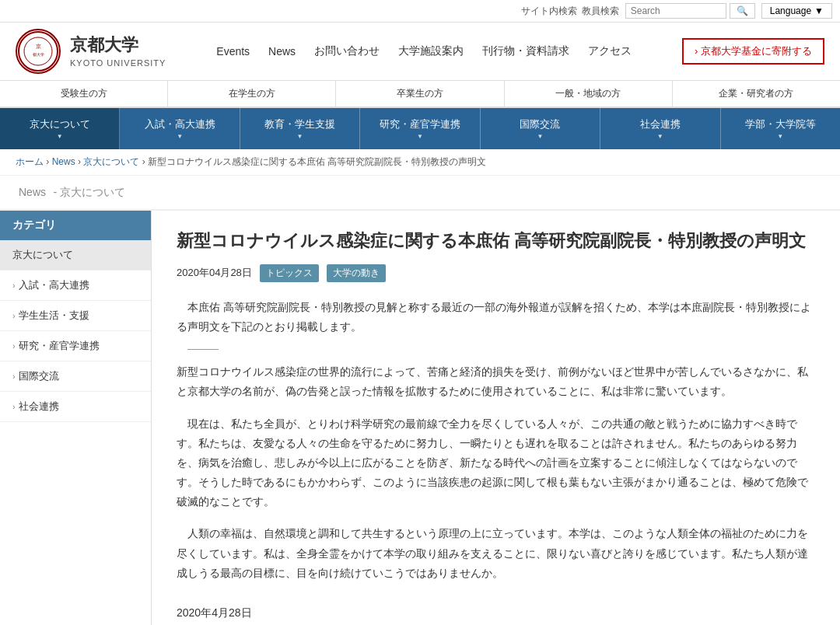 The height and width of the screenshot is (625, 840). Describe the element at coordinates (215, 273) in the screenshot. I see `article-date: 2020年04月28日` at that location.